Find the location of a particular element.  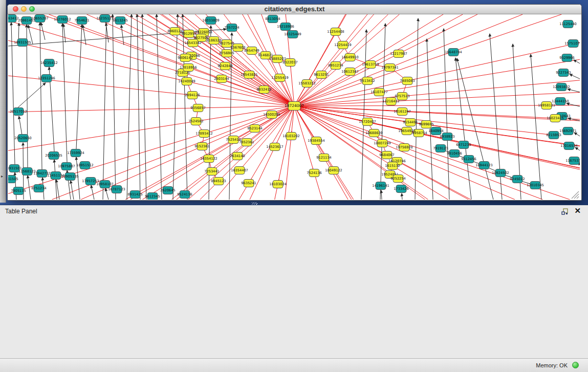

graph-node: 11125440 is located at coordinates (568, 25).